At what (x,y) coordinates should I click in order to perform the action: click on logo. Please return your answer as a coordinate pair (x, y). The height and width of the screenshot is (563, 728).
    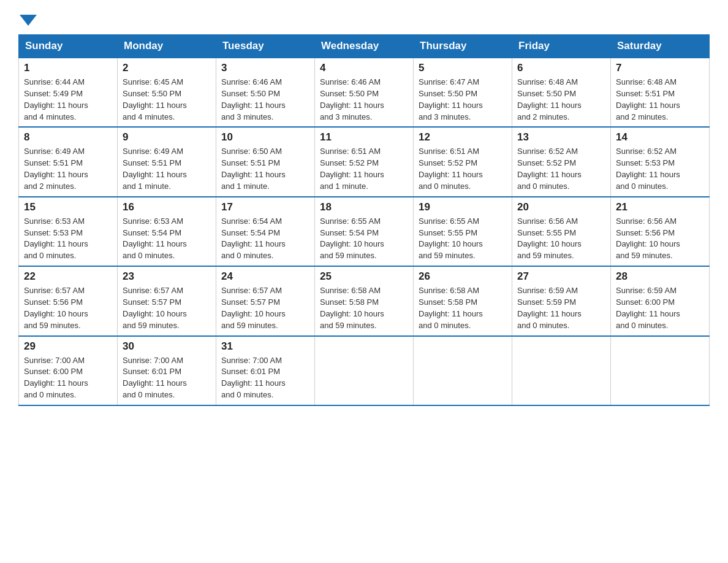
    Looking at the image, I should click on (28, 17).